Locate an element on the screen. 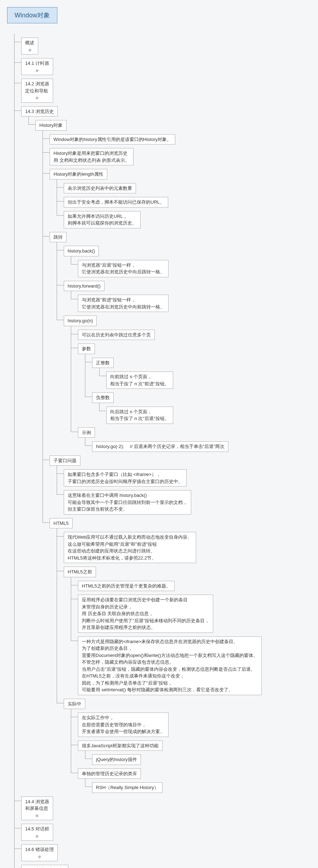  leaf: 如果允许脚本访问历史URL， 则脚本就可以窥探你的浏览历史。 is located at coordinates (187, 220).